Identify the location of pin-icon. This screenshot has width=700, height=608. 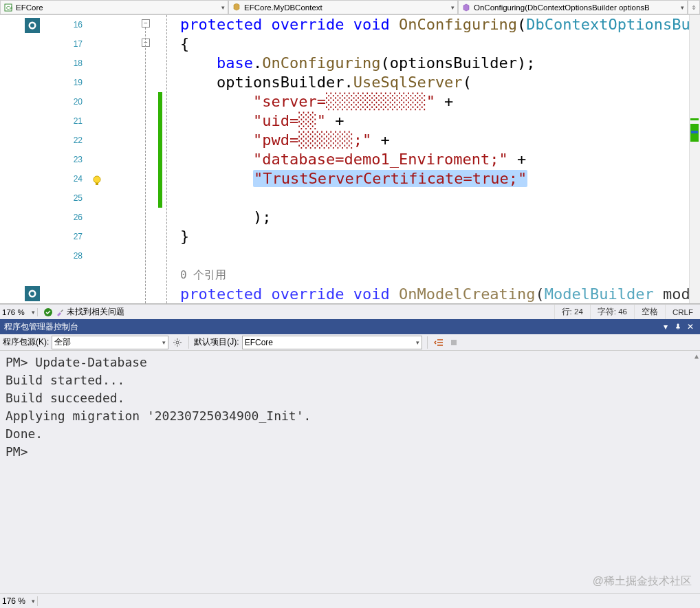
(678, 327).